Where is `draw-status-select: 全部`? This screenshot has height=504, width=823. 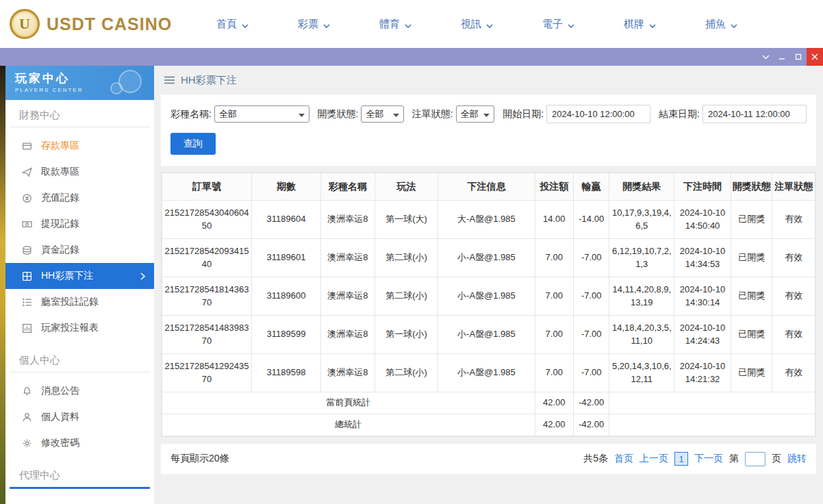 draw-status-select: 全部 is located at coordinates (382, 114).